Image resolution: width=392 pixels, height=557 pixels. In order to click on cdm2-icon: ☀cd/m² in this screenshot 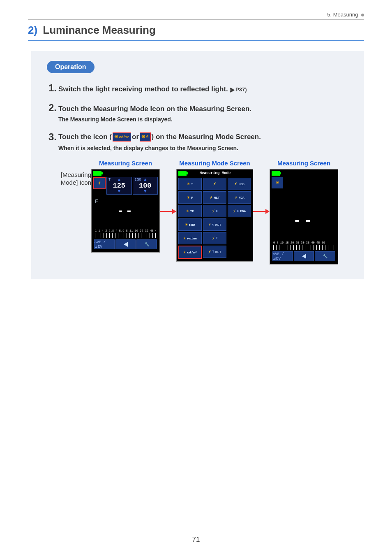, I will do `click(122, 137)`.